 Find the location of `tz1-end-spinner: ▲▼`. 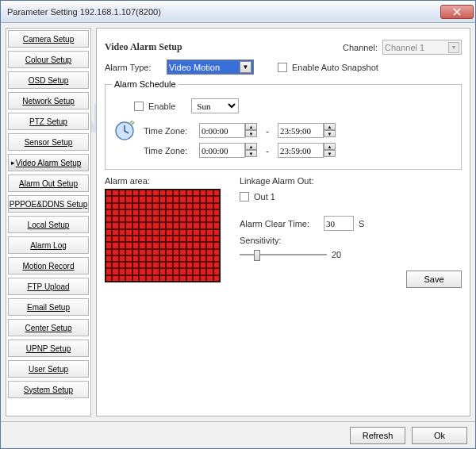

tz1-end-spinner: ▲▼ is located at coordinates (306, 130).